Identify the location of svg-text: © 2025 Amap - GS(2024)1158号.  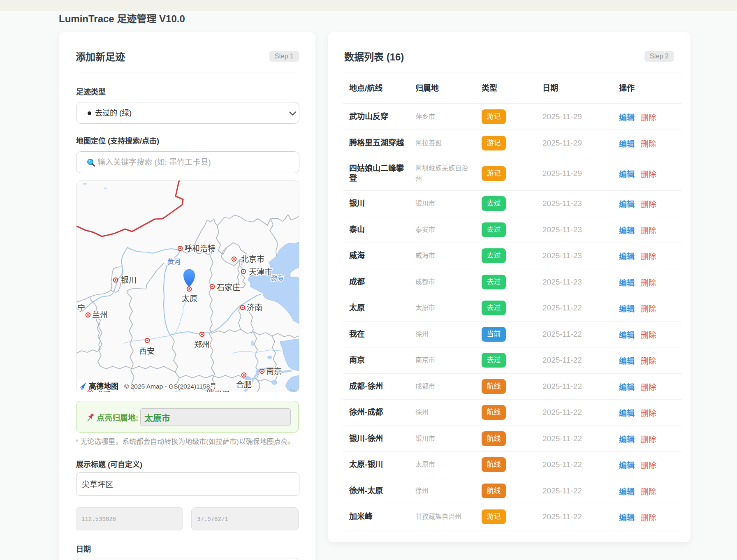
(170, 386).